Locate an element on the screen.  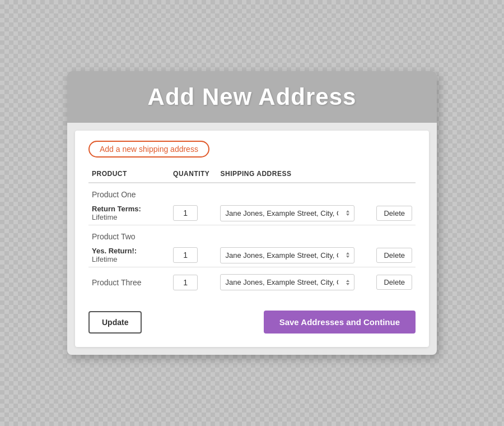
footer-actions: Update Save Addresses and Continue is located at coordinates (252, 320).